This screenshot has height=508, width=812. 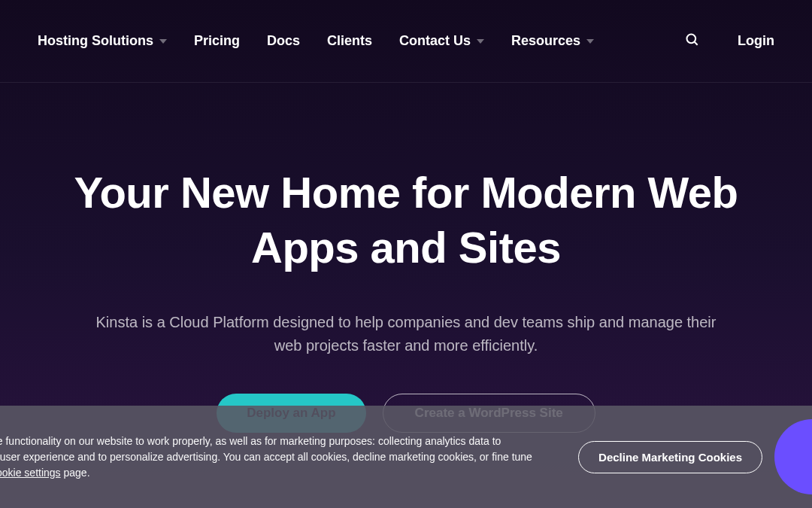 What do you see at coordinates (217, 41) in the screenshot?
I see `nav-pricing: Pricing` at bounding box center [217, 41].